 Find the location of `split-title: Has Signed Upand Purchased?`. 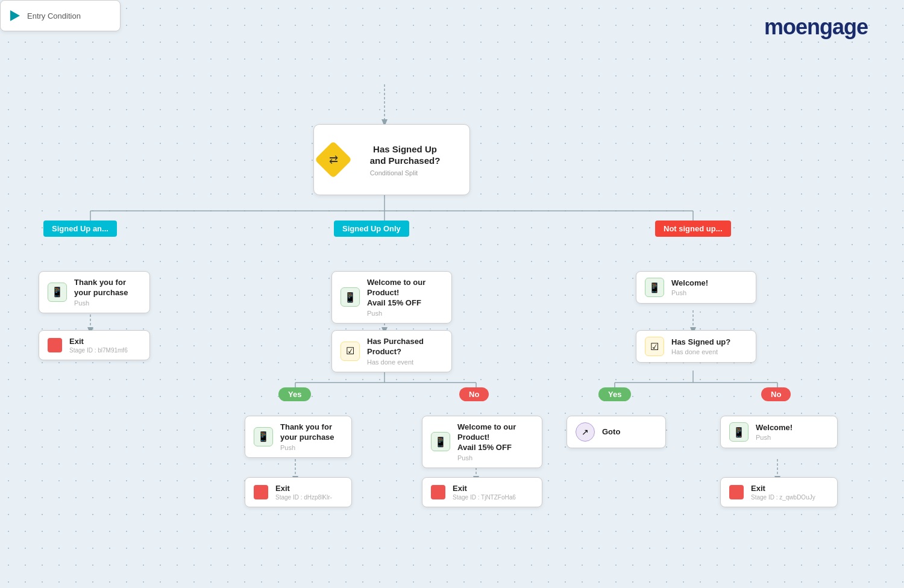

split-title: Has Signed Upand Purchased? is located at coordinates (405, 155).